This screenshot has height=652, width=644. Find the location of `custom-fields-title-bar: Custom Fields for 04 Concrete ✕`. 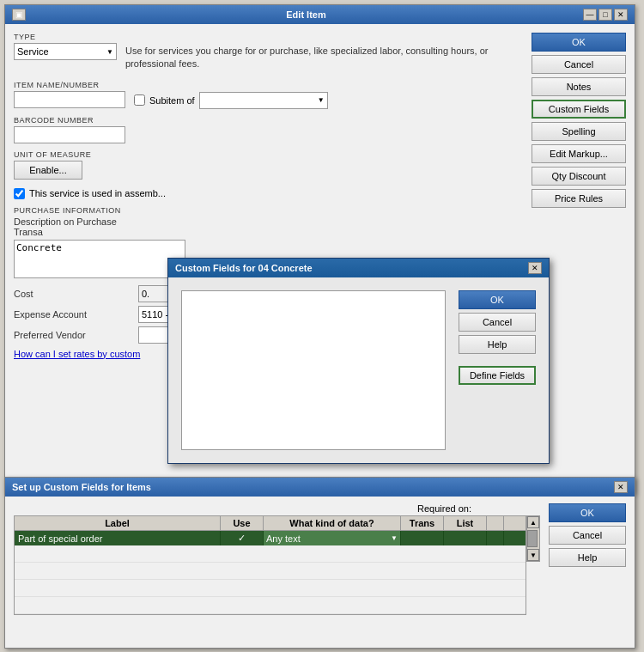

custom-fields-title-bar: Custom Fields for 04 Concrete ✕ is located at coordinates (359, 268).